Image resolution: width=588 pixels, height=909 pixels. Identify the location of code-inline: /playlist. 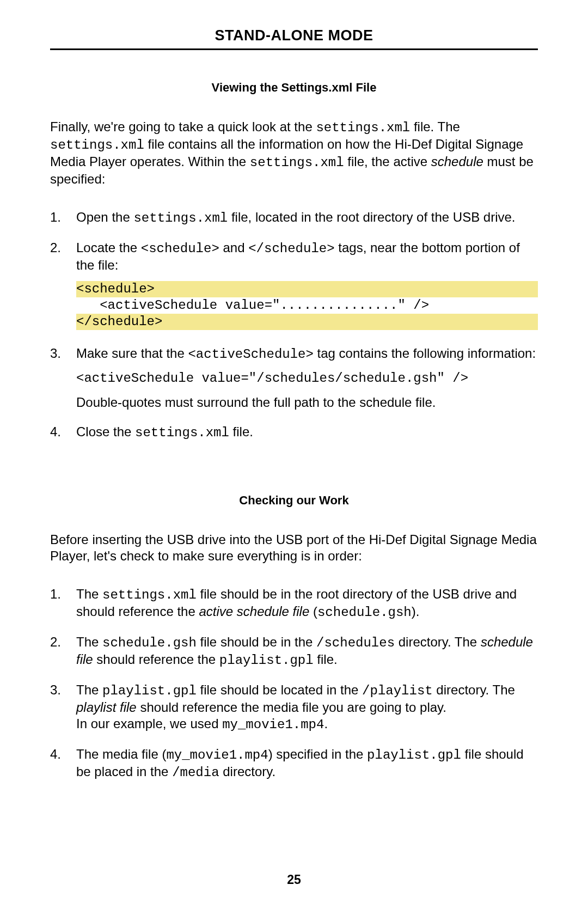
(397, 691).